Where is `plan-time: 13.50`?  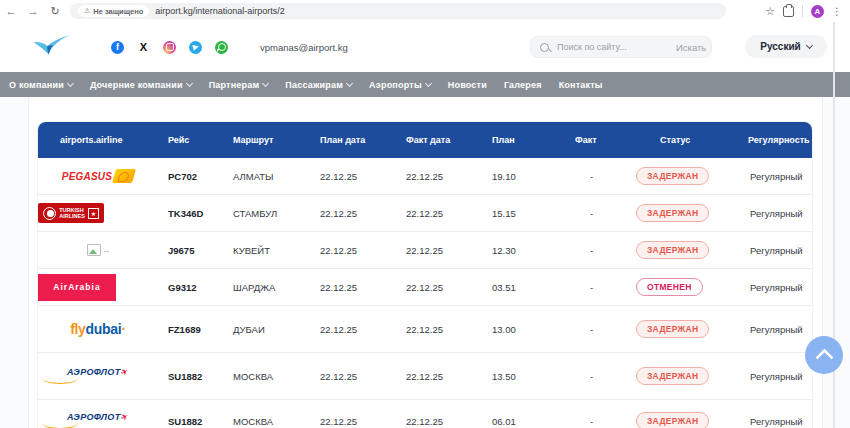
plan-time: 13.50 is located at coordinates (525, 376).